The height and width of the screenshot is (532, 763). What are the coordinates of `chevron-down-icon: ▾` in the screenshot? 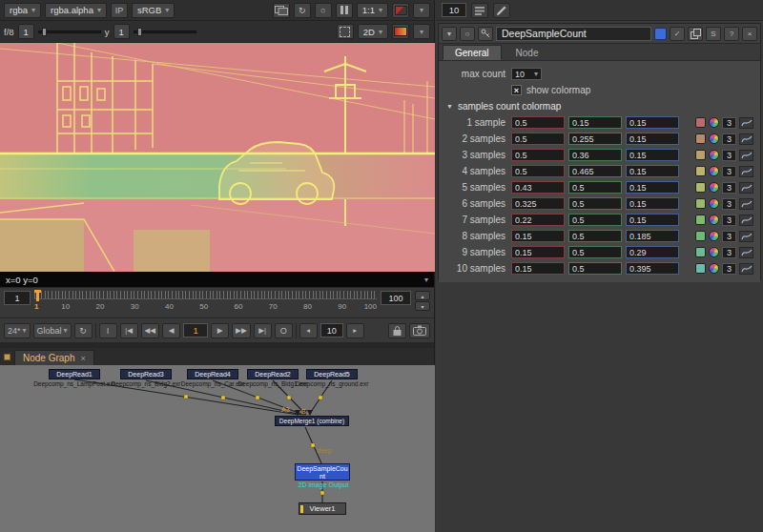 It's located at (426, 280).